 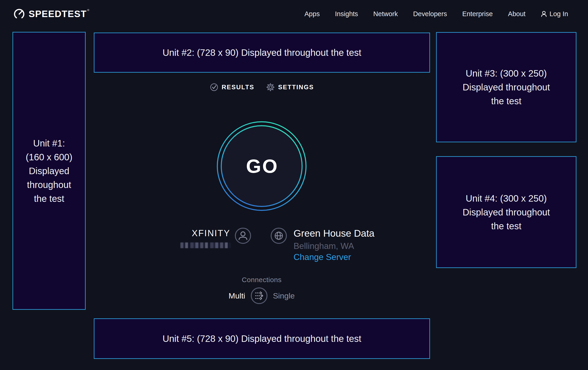 What do you see at coordinates (294, 14) in the screenshot?
I see `top-nav: SPEEDTEST® Apps Insights Network Develop…` at bounding box center [294, 14].